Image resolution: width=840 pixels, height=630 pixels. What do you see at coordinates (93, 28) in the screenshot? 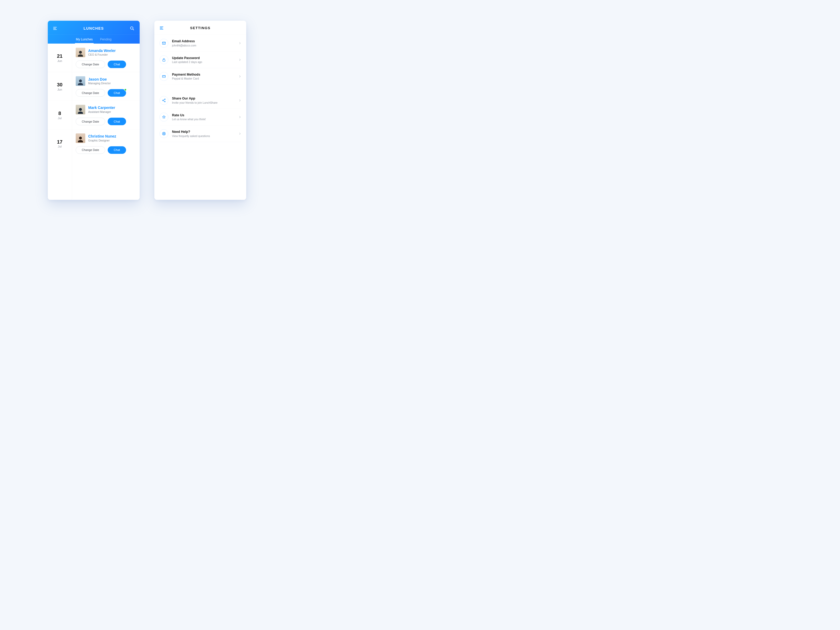
I see `page-title: LUNCHES` at bounding box center [93, 28].